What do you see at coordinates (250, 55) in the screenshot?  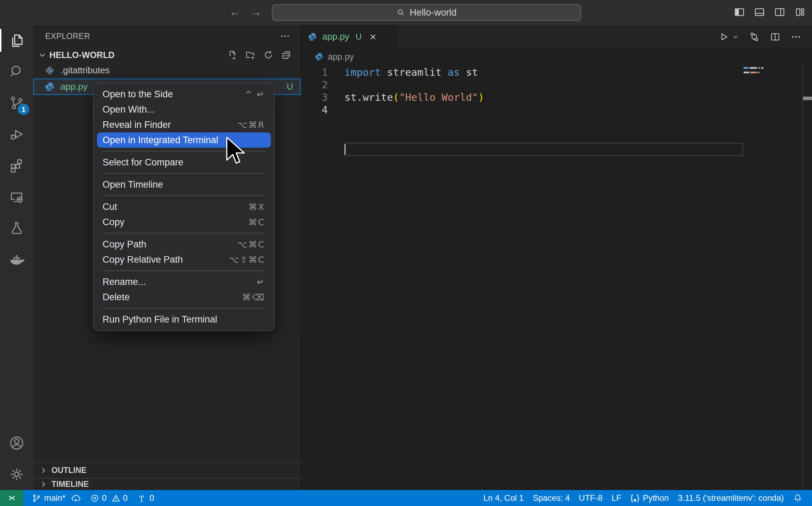 I see `new-folder-icon` at bounding box center [250, 55].